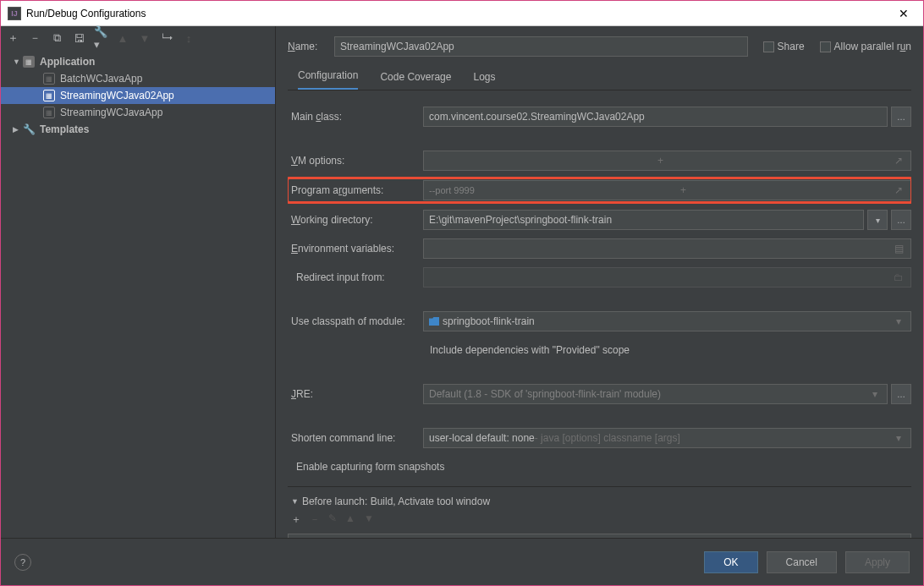 The height and width of the screenshot is (586, 924). What do you see at coordinates (599, 190) in the screenshot?
I see `program-arguments-row: Program arguments: --port 9999 + ↗` at bounding box center [599, 190].